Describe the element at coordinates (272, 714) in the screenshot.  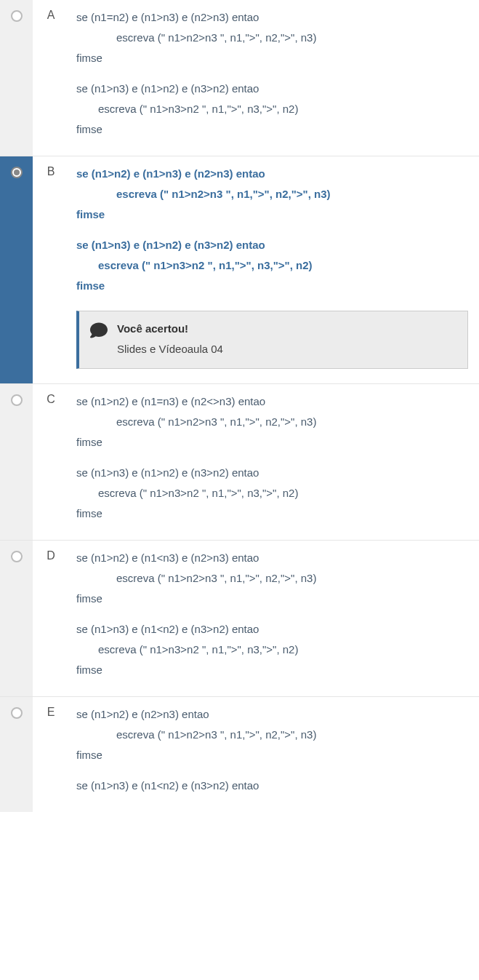
I see `code-line: se (n1>n2) e (n2>n3) entao` at that location.